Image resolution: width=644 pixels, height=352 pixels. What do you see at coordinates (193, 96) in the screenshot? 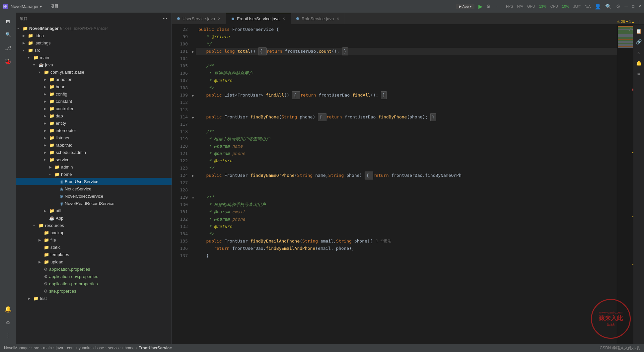
I see `fold-109: ▶` at bounding box center [193, 96].